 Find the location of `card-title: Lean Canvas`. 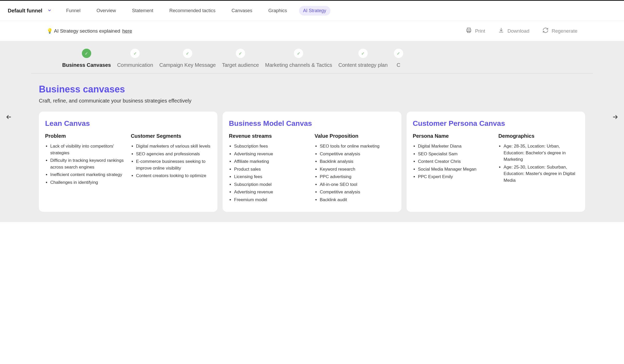

card-title: Lean Canvas is located at coordinates (128, 123).